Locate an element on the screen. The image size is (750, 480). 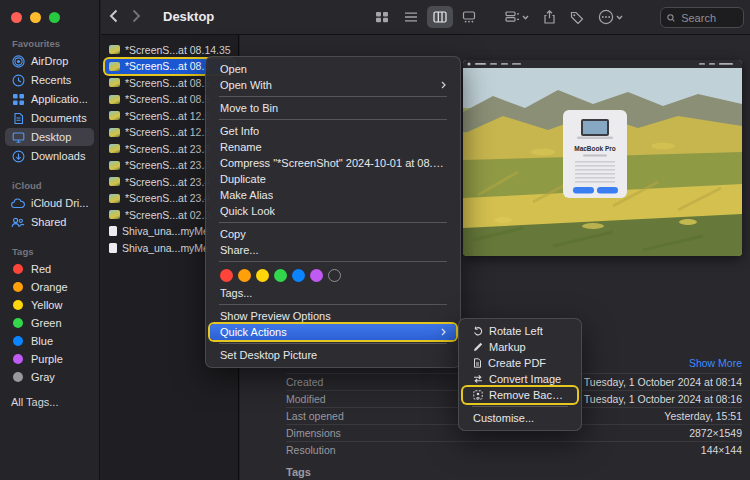
blue-tag-icon is located at coordinates (18, 341).